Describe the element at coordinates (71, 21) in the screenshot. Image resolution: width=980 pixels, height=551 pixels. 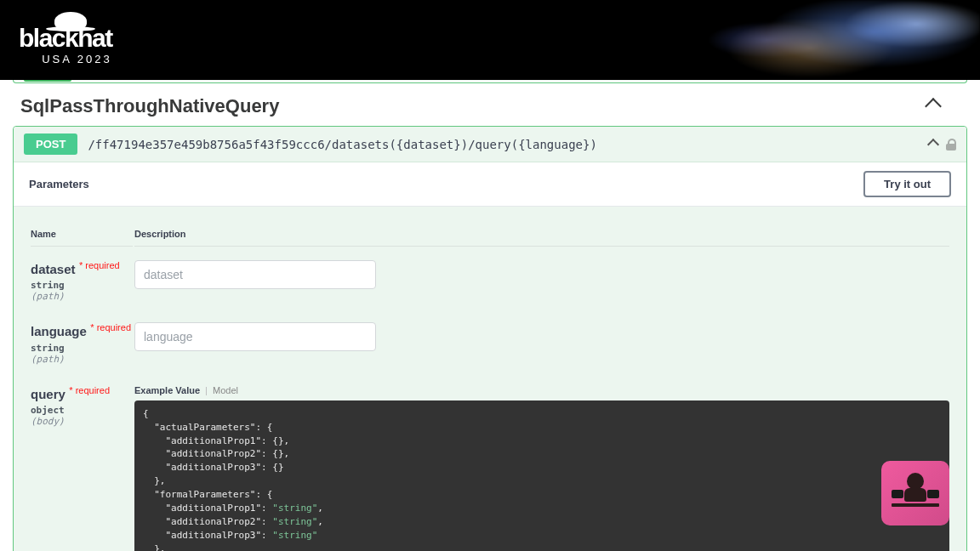
I see `hat-icon` at that location.